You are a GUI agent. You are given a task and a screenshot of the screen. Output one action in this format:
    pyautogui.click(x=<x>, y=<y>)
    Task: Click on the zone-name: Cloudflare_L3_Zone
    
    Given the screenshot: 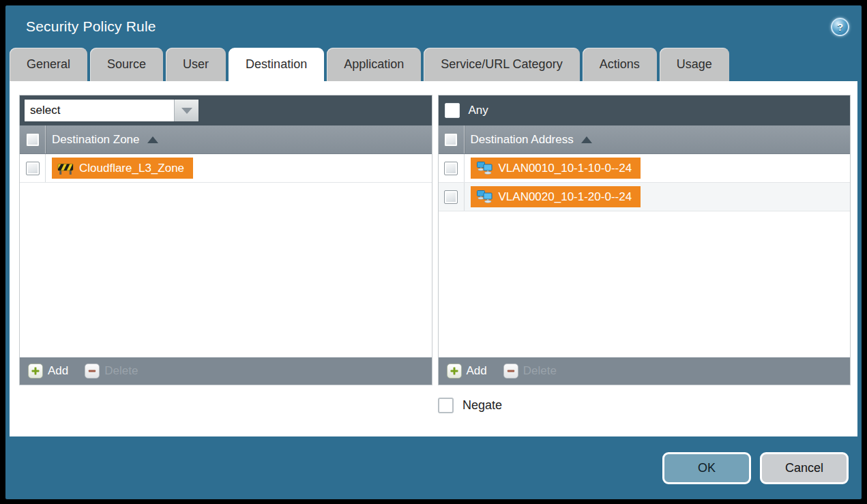 What is the action you would take?
    pyautogui.click(x=132, y=168)
    